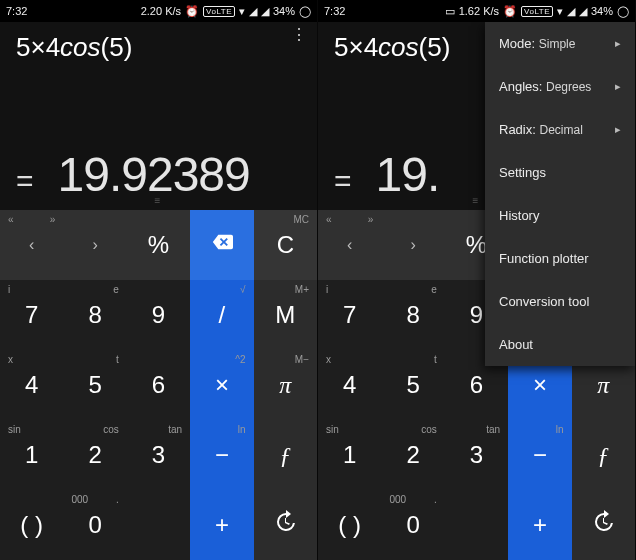 The image size is (636, 560). I want to click on status-bar: 7:32 ▭ 1.62 K/s ⏰ VoLTE ▾ ◢ ◢ 34% ◯, so click(476, 11).